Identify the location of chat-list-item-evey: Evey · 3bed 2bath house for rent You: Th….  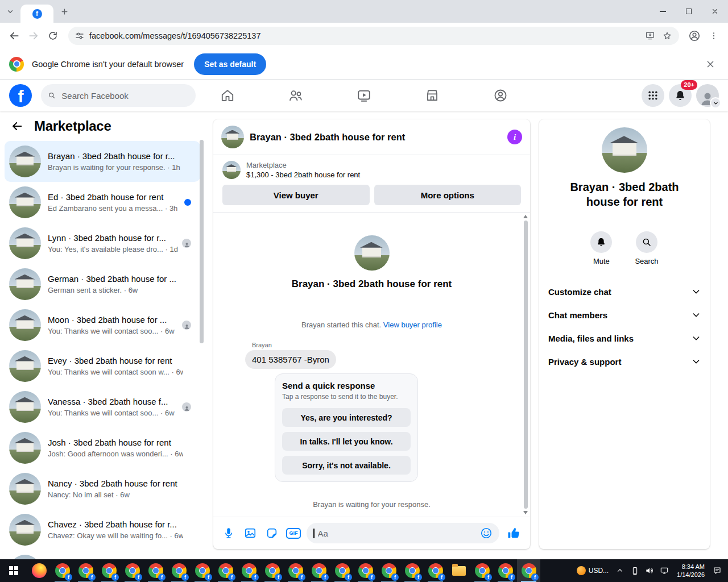
(102, 366).